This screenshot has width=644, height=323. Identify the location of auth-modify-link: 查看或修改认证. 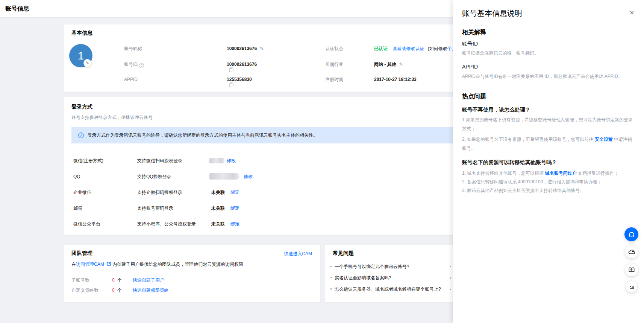
(408, 49).